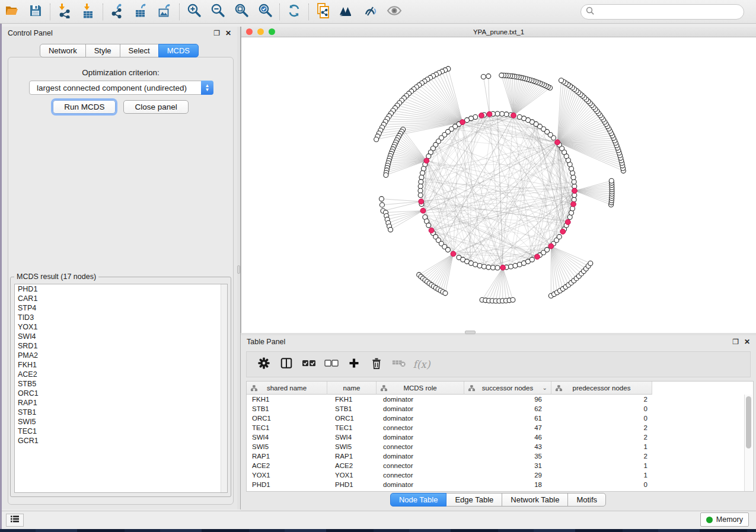  What do you see at coordinates (331, 364) in the screenshot?
I see `deselect-all-rows-button` at bounding box center [331, 364].